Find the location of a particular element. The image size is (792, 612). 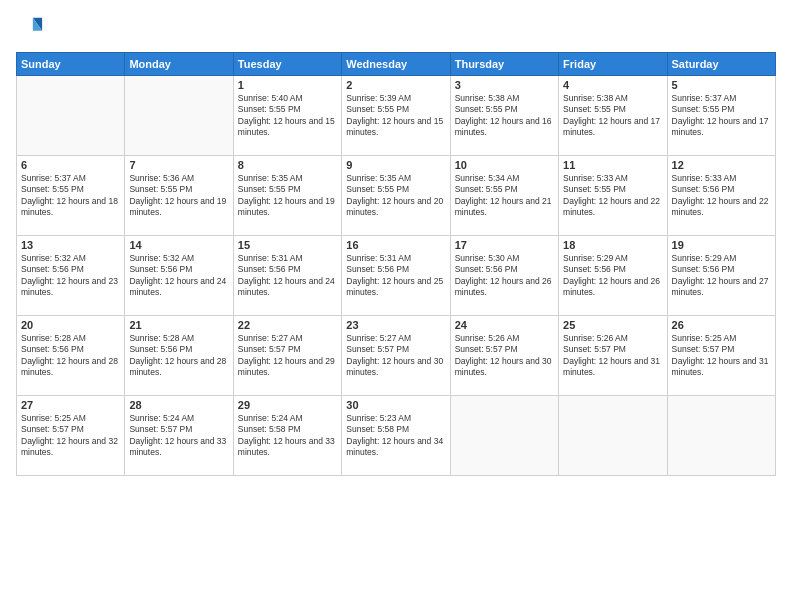

day-number: 1 is located at coordinates (288, 85).